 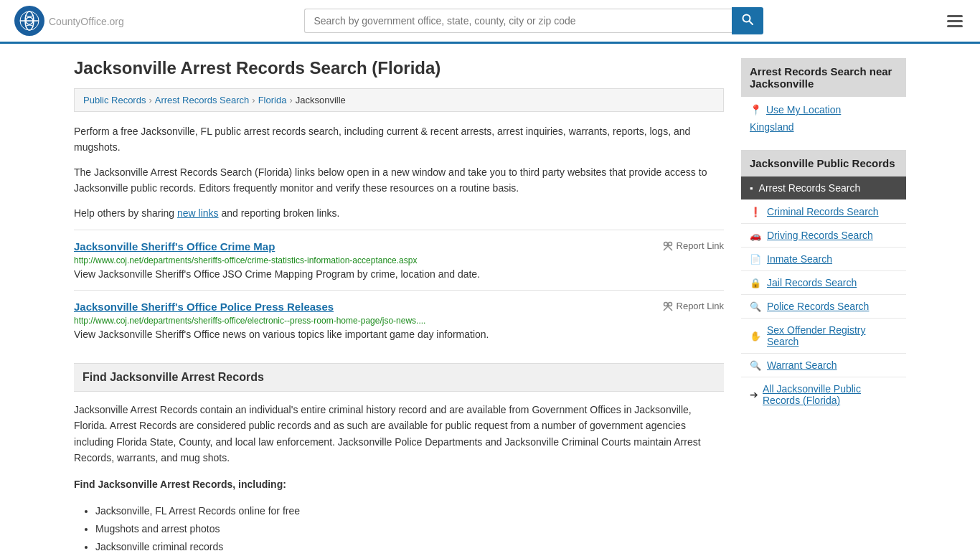 I want to click on sidebar-nav-link: Criminal Records Search, so click(x=823, y=212).